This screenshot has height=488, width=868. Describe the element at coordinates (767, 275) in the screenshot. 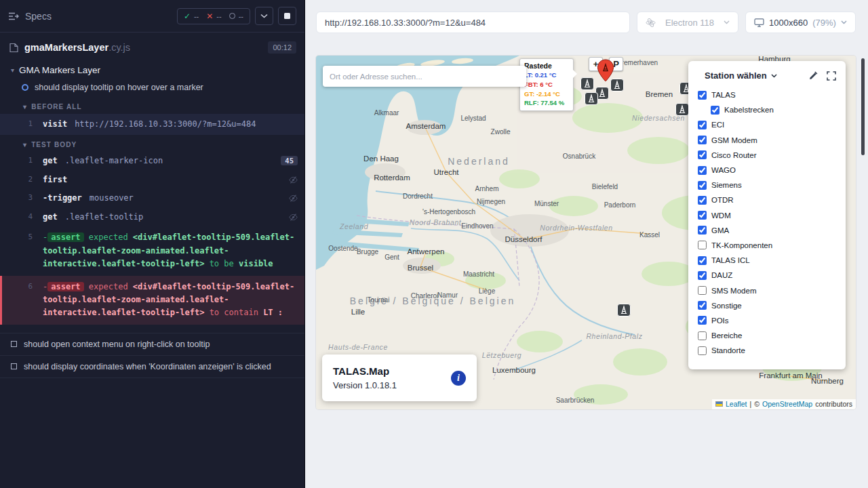

I see `layer-checkbox-row: DAUZ` at that location.